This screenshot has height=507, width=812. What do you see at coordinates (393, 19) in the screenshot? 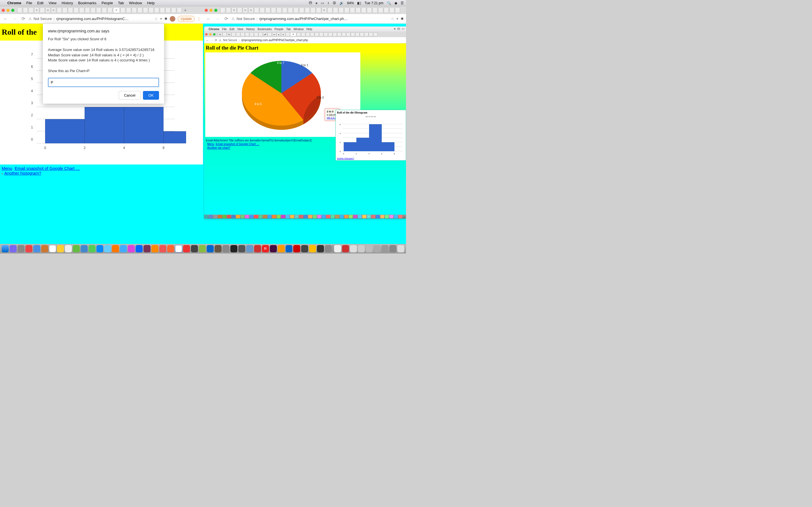
I see `bookmark-star-icon: ☆` at bounding box center [393, 19].